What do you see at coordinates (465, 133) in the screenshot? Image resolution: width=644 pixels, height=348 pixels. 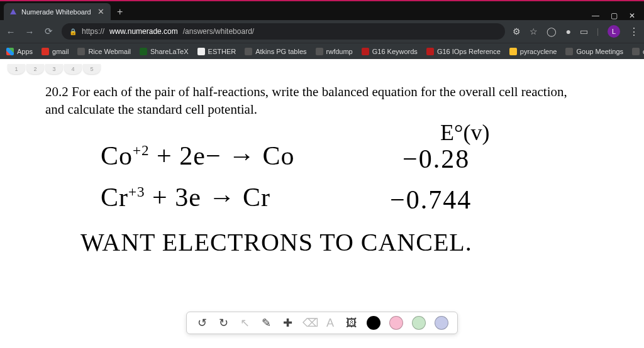 I see `hw-potential-header: E°(v)` at bounding box center [465, 133].